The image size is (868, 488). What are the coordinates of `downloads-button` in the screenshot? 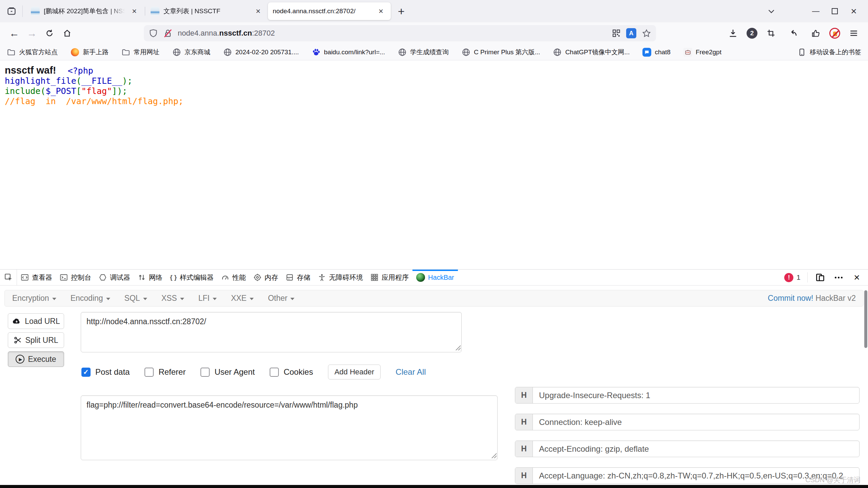 It's located at (733, 33).